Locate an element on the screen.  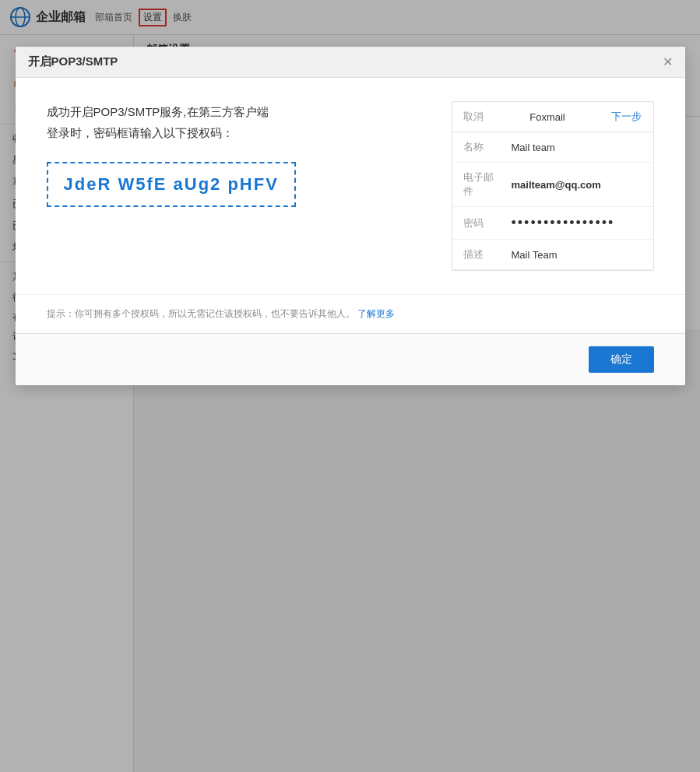
dialog-close-button: ✕ is located at coordinates (668, 62).